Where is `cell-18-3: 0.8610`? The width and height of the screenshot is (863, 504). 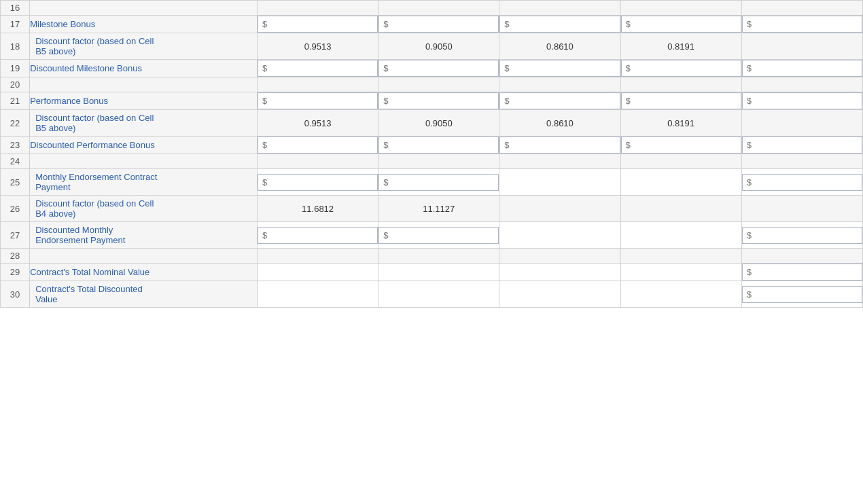
cell-18-3: 0.8610 is located at coordinates (560, 46).